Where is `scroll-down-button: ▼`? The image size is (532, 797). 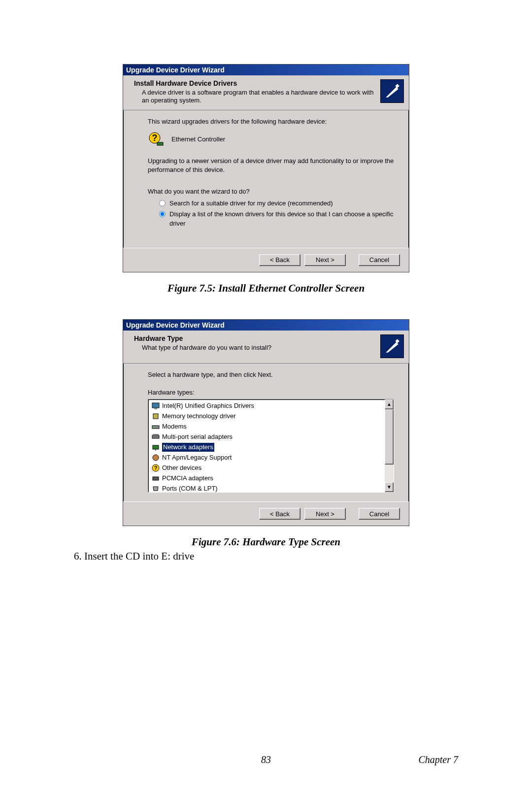
scroll-down-button: ▼ is located at coordinates (389, 487).